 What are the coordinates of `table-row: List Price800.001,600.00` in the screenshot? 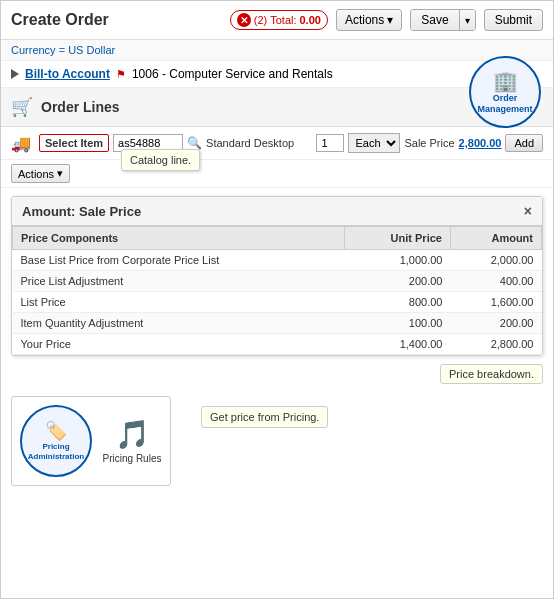 It's located at (278, 302).